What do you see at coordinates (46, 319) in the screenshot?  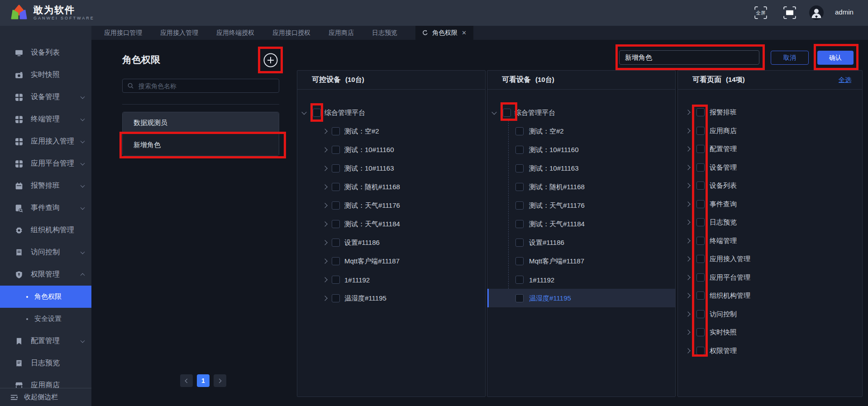 I see `sidebar-item: 安全设置` at bounding box center [46, 319].